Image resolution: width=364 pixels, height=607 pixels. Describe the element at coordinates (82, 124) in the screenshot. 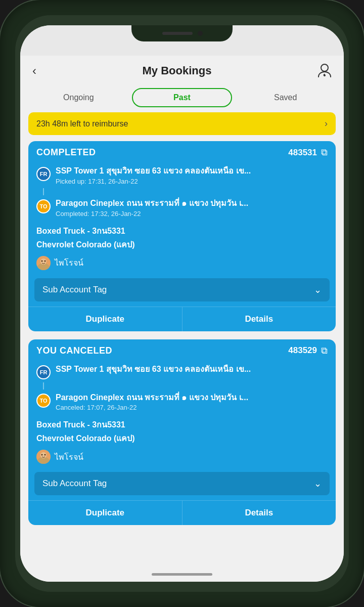

I see `reimburse-text: 23h 48m left to reimburse` at that location.